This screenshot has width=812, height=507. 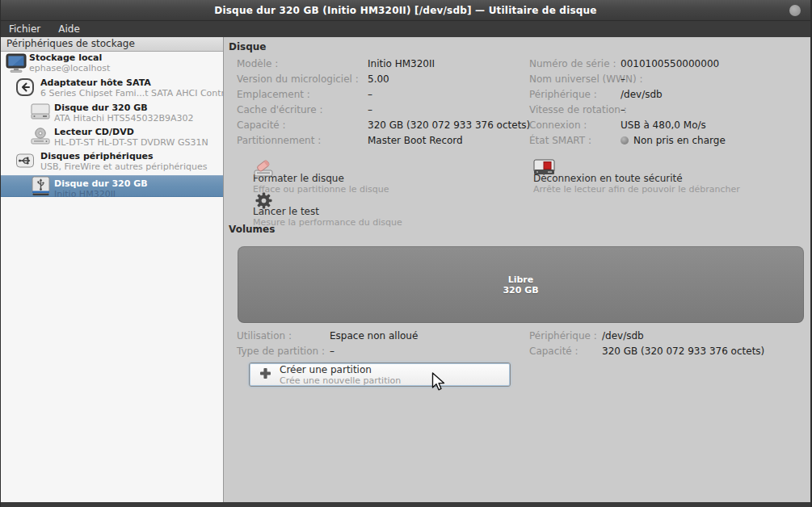 What do you see at coordinates (374, 223) in the screenshot?
I see `action-subtitle: Mesure la performance du disque` at bounding box center [374, 223].